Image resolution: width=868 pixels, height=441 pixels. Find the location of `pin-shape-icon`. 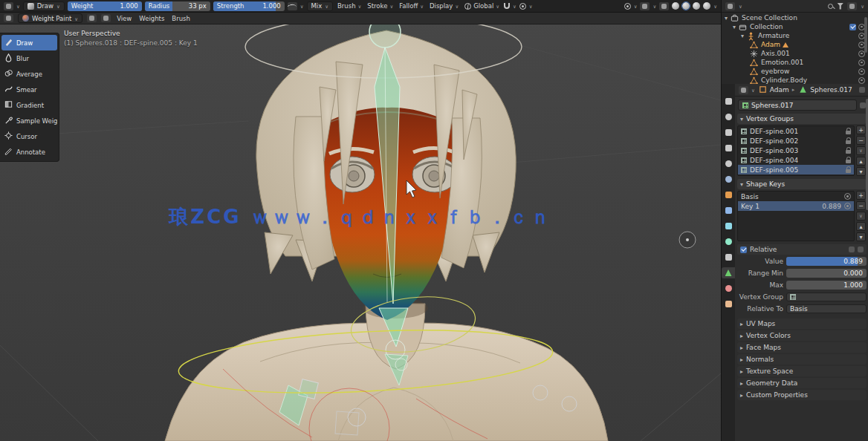

pin-shape-icon is located at coordinates (852, 249).